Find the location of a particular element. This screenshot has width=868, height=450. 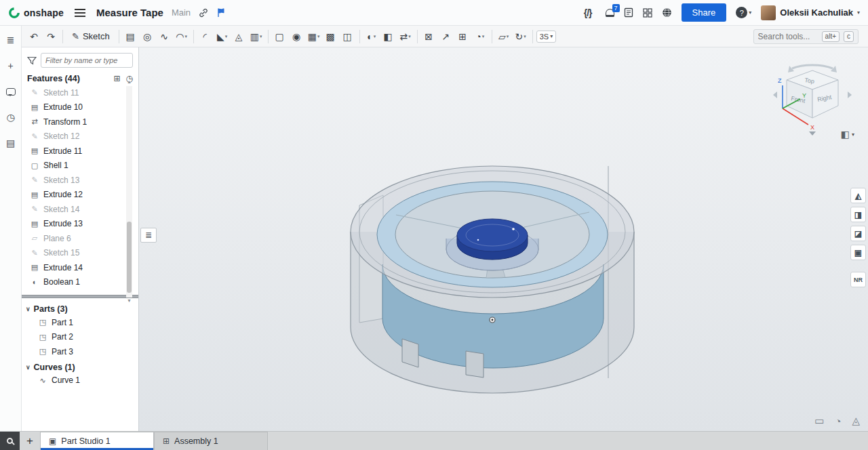

flag-icon is located at coordinates (221, 12).